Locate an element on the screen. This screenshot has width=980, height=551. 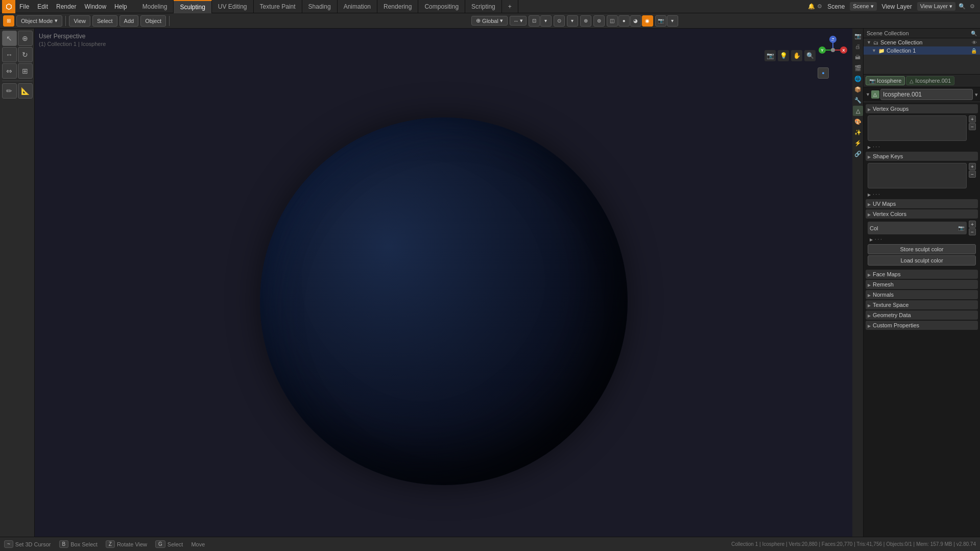
menu-edit: Edit is located at coordinates (43, 7).